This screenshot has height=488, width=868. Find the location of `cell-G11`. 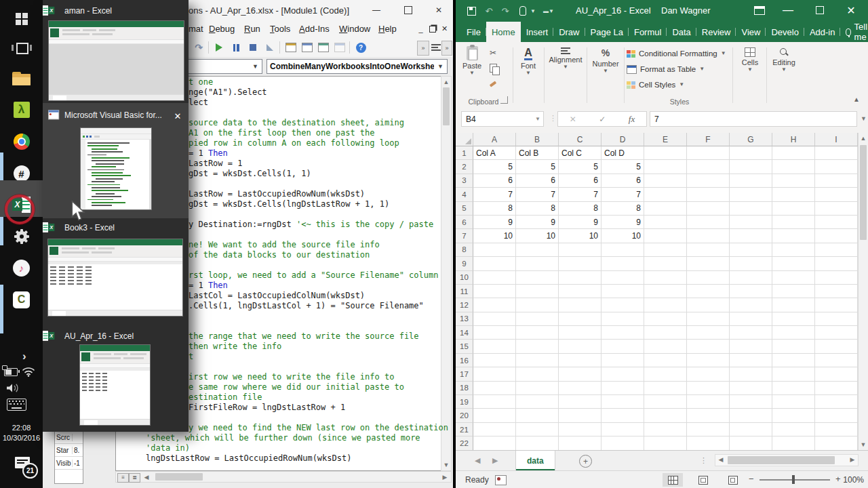

cell-G11 is located at coordinates (751, 291).